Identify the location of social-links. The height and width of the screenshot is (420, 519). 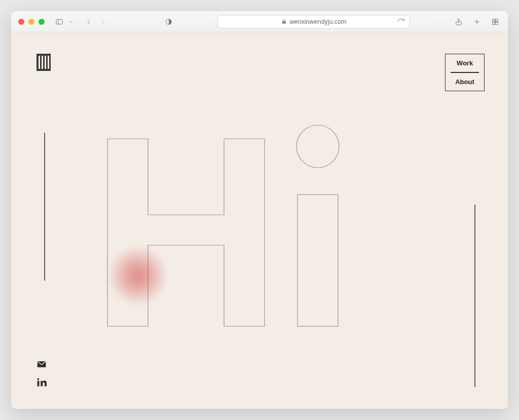
(42, 375).